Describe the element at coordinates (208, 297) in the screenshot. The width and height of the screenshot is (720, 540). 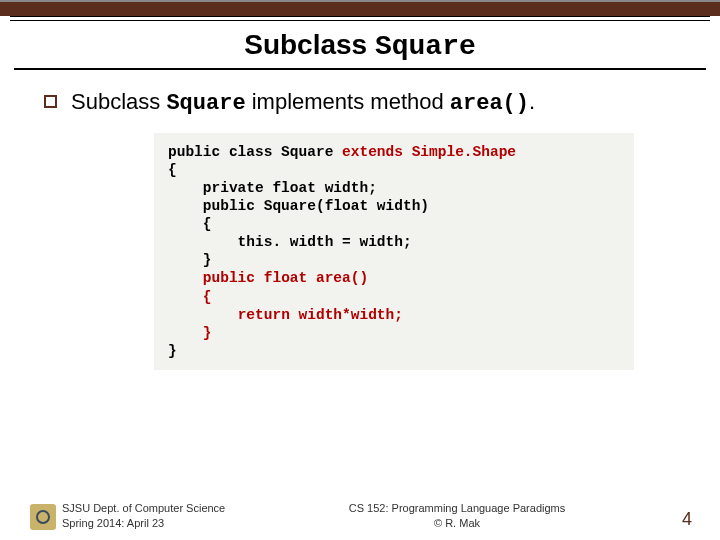
I see `code-highlight: {` at that location.